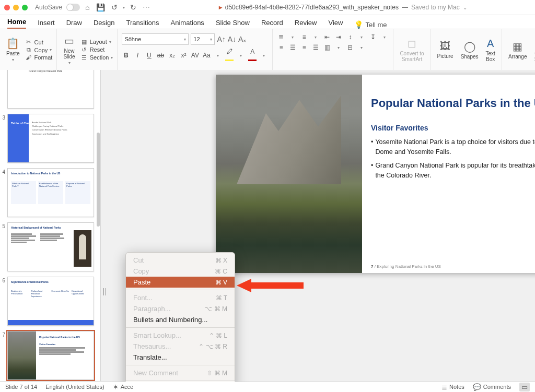  Describe the element at coordinates (149, 55) in the screenshot. I see `underline-button: U` at that location.